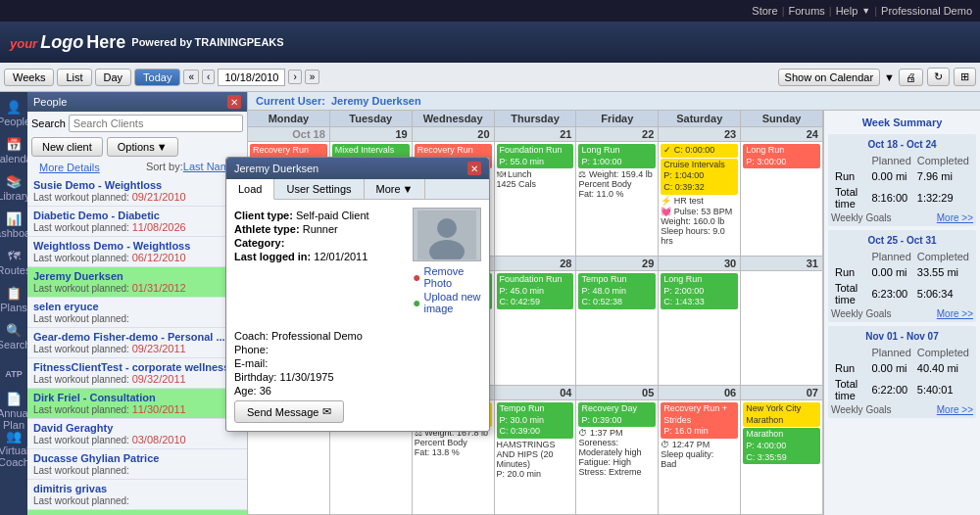 This screenshot has height=515, width=980. What do you see at coordinates (535, 157) in the screenshot?
I see `workout-block: Foundation Run P: 55.0 min` at bounding box center [535, 157].